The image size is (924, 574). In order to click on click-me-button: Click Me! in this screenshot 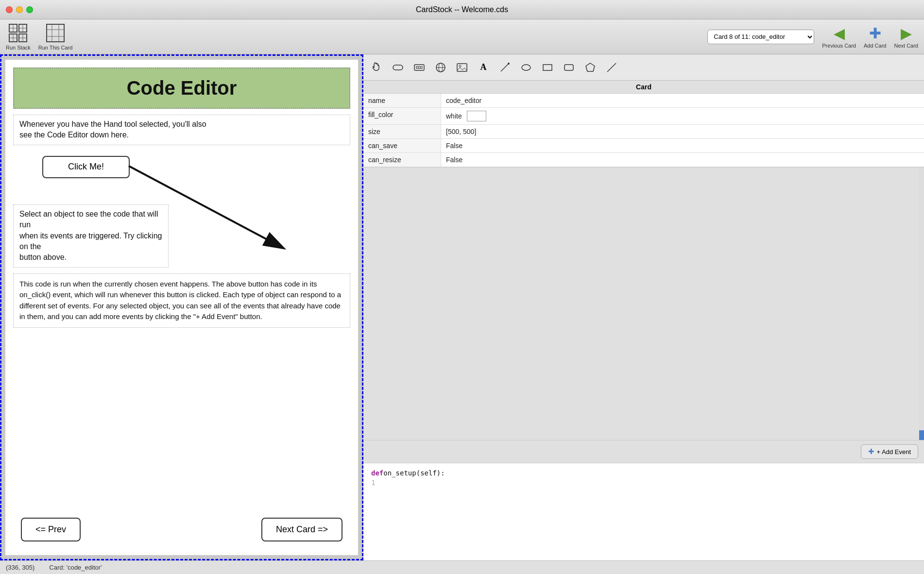, I will do `click(86, 167)`.